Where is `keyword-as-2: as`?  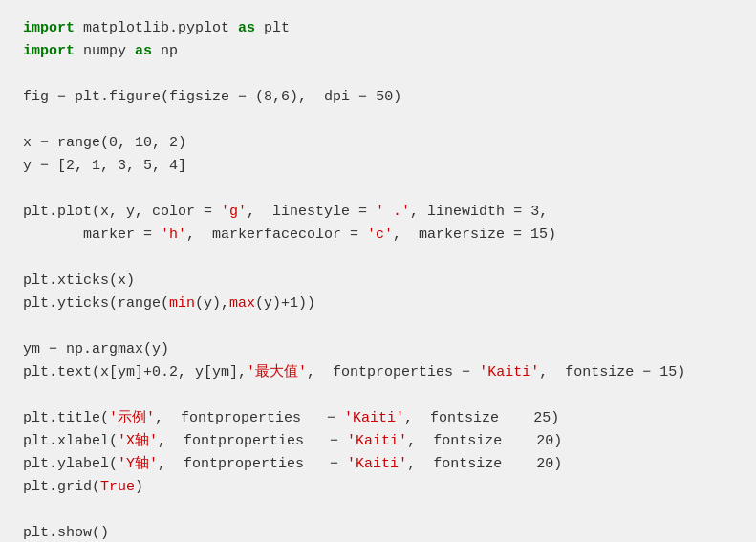
keyword-as-2: as is located at coordinates (143, 52).